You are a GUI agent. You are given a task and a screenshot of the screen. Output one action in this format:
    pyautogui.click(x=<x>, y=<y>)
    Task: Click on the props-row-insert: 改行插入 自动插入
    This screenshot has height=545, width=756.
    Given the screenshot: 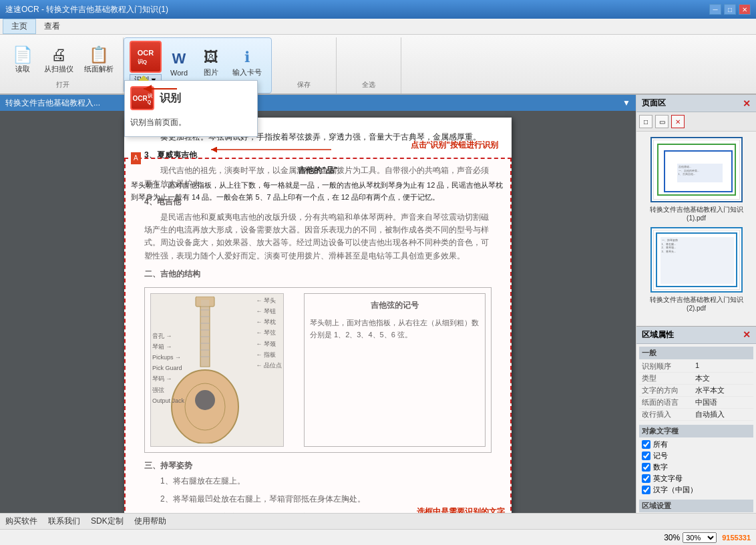 What is the action you would take?
    pyautogui.click(x=696, y=415)
    